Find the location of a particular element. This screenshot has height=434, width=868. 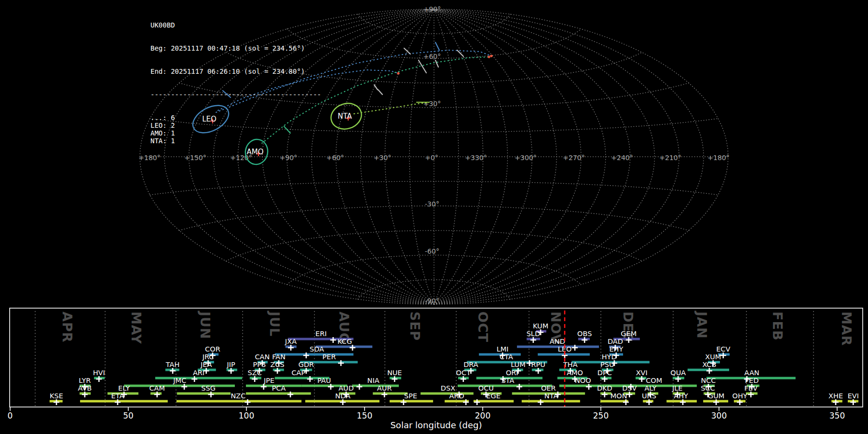

shower-label-HVI: HVI is located at coordinates (99, 373).